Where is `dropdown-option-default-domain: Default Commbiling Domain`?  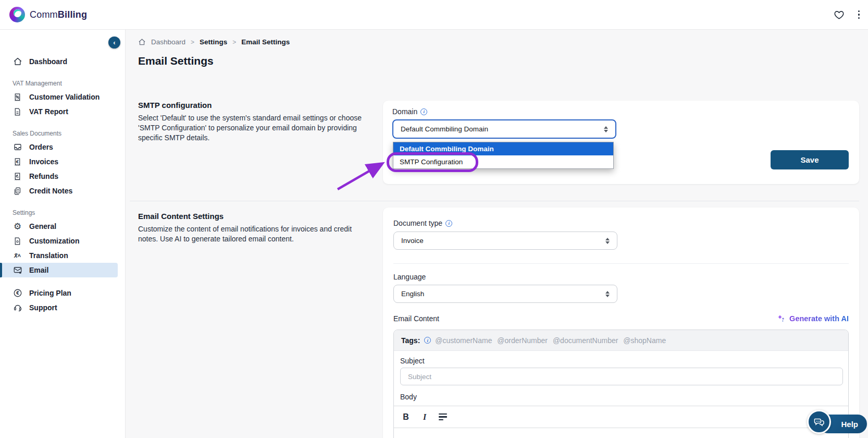
dropdown-option-default-domain: Default Commbiling Domain is located at coordinates (503, 149).